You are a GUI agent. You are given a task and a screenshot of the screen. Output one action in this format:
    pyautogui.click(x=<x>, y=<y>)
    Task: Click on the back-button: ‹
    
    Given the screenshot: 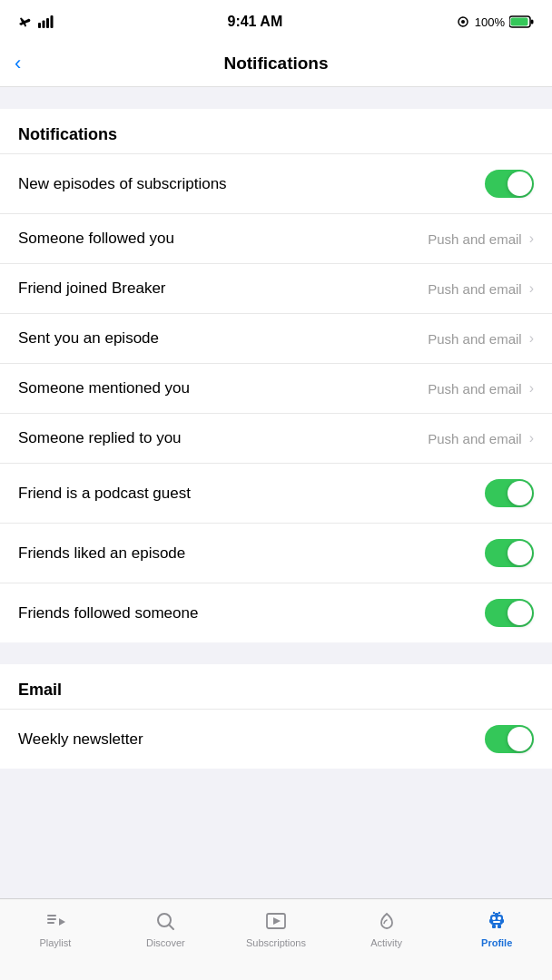 What is the action you would take?
    pyautogui.click(x=18, y=64)
    